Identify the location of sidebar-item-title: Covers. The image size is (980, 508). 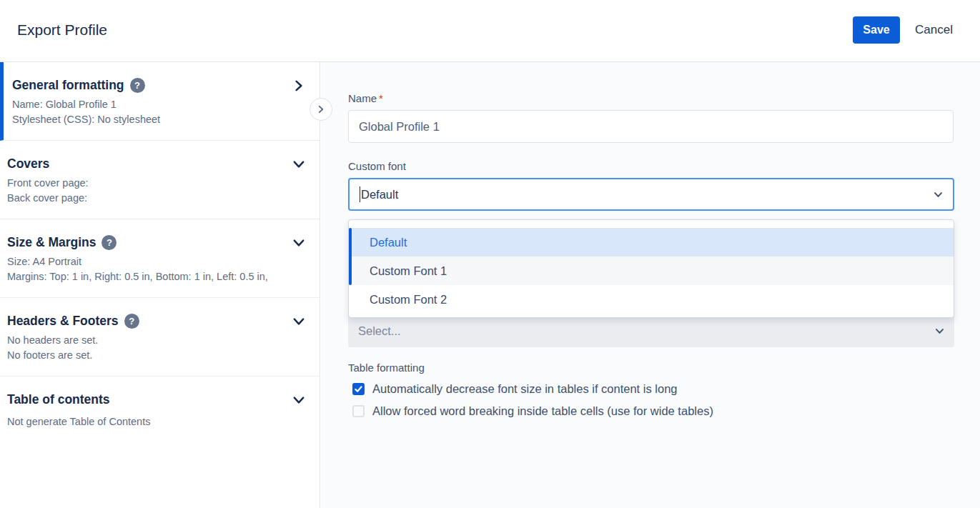
(29, 164).